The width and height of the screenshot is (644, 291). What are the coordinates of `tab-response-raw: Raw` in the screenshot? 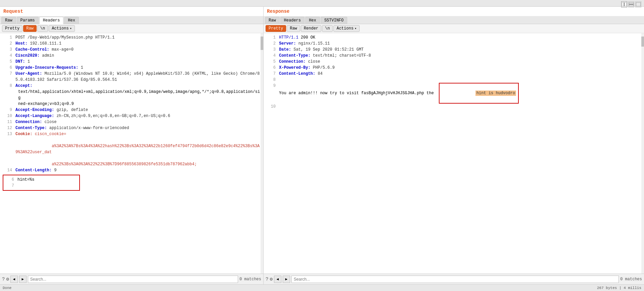 It's located at (272, 20).